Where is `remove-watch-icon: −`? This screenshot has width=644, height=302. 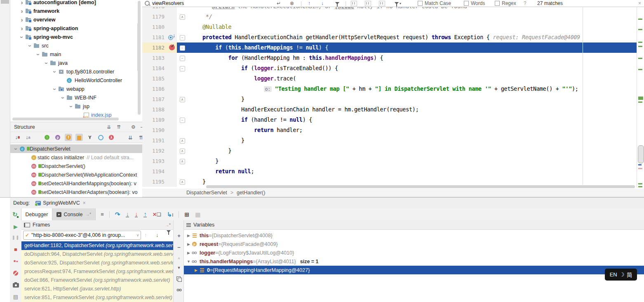
remove-watch-icon: − is located at coordinates (179, 248).